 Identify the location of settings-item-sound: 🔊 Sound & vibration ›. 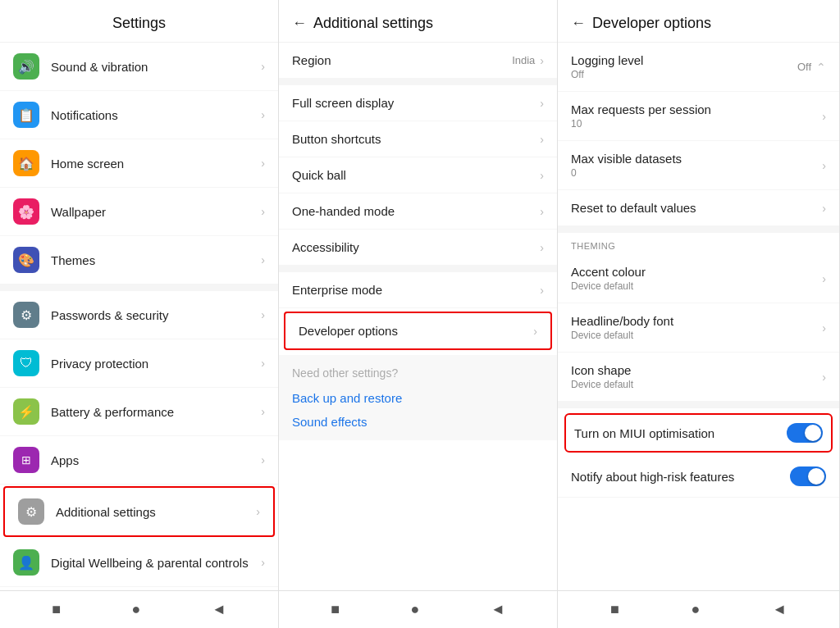
(139, 67).